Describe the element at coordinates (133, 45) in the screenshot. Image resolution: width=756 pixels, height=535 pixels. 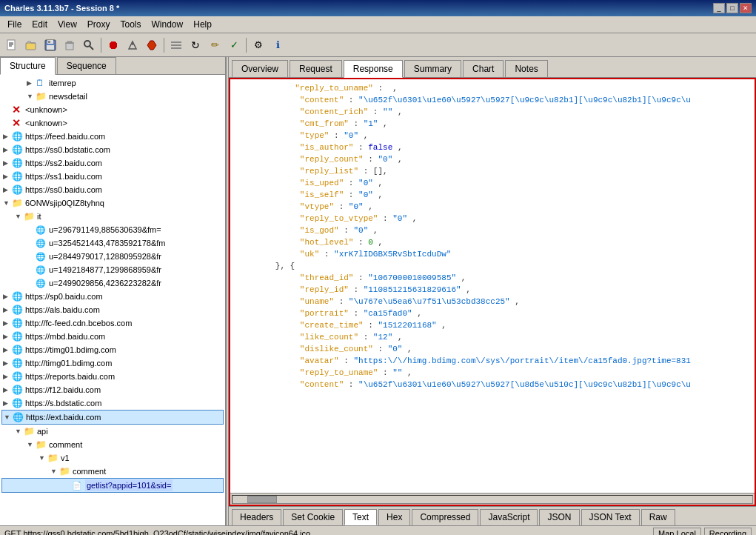
I see `throttle-button` at that location.